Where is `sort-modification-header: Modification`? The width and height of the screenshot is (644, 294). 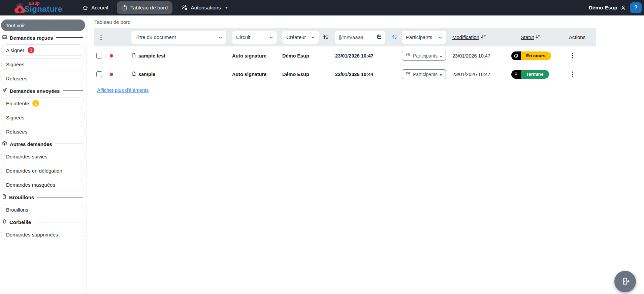 sort-modification-header: Modification is located at coordinates (469, 37).